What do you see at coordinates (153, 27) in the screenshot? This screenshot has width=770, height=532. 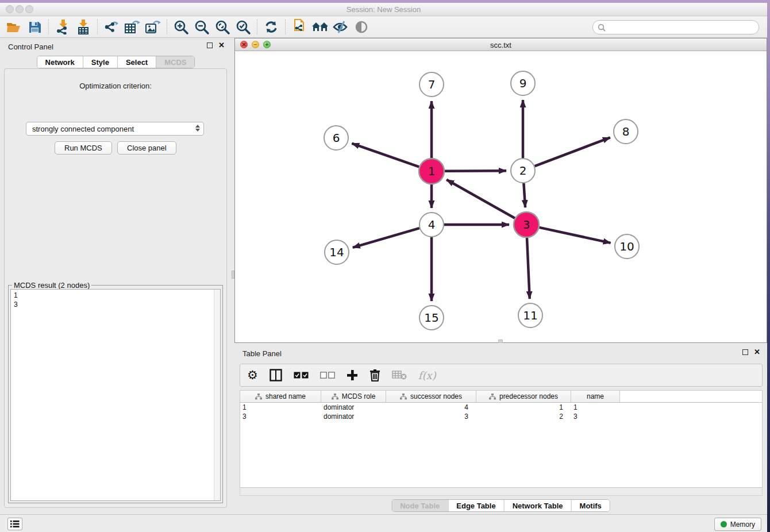 I see `export-image-icon` at bounding box center [153, 27].